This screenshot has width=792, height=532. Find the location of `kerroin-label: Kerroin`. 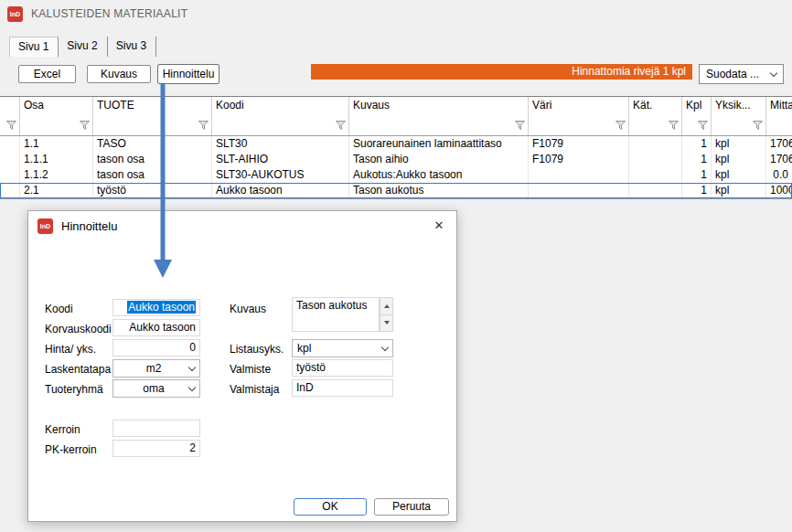

kerroin-label: Kerroin is located at coordinates (62, 430).